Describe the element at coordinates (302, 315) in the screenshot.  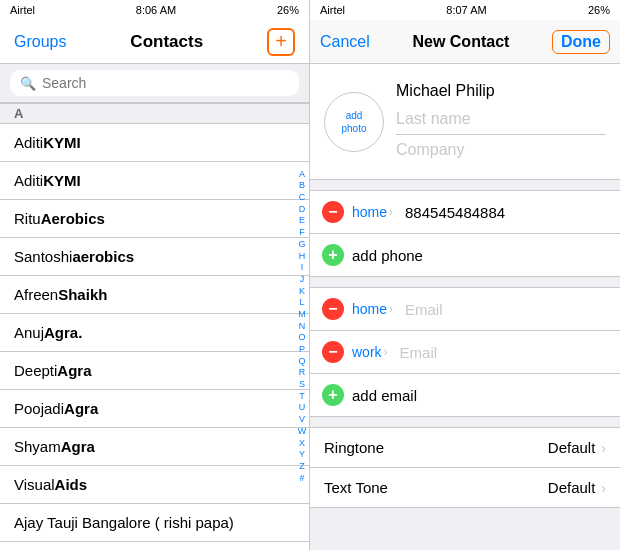
I see `alpha-m: M` at that location.